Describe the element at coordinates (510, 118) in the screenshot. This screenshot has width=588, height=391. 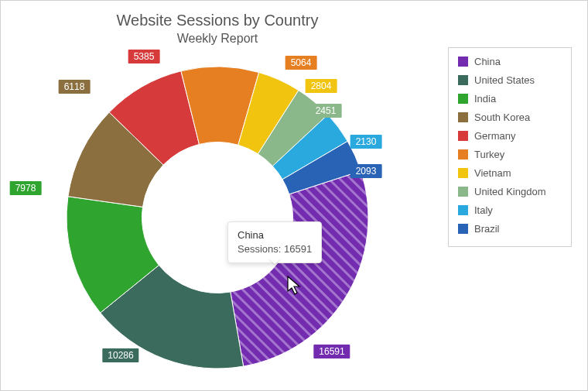
I see `legend-item: South Korea` at that location.